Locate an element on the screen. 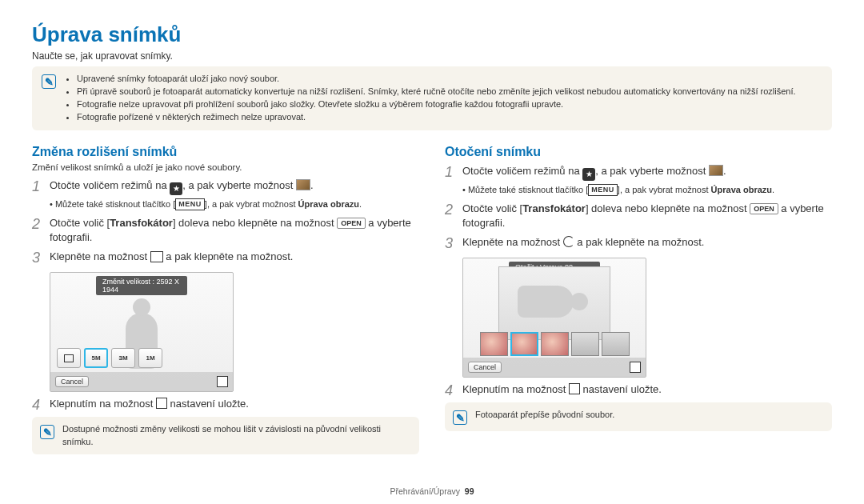 Image resolution: width=864 pixels, height=504 pixels. resize-option is located at coordinates (69, 358).